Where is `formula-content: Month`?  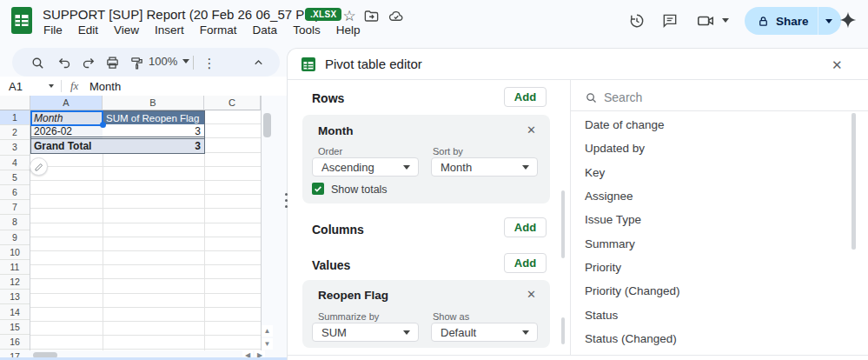 formula-content: Month is located at coordinates (105, 87).